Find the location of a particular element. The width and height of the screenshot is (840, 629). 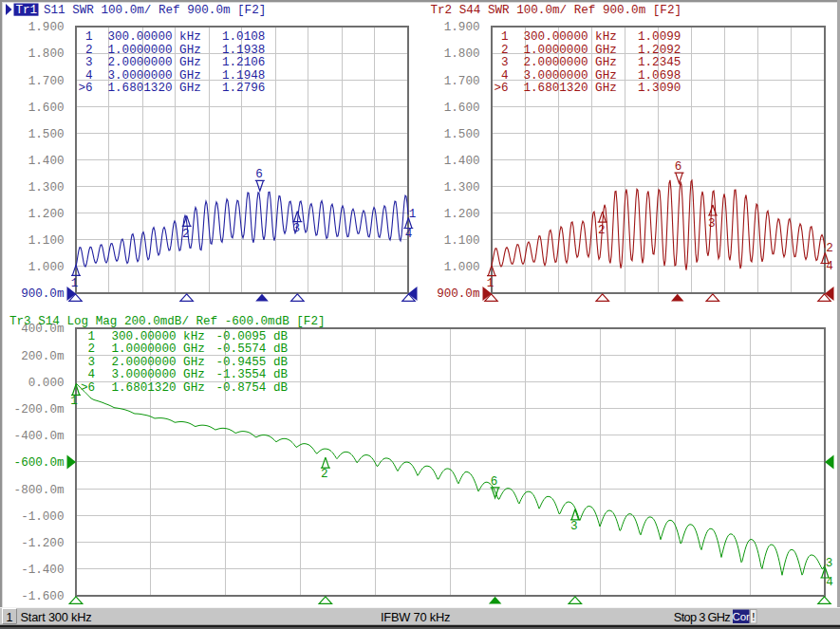

svg-text: 1.0698 is located at coordinates (659, 76).